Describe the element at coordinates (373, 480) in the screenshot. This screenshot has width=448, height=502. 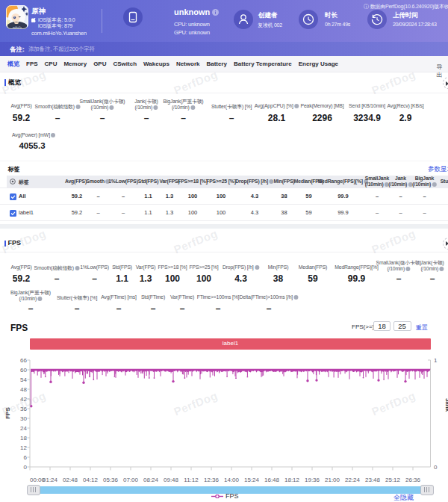
I see `svg-text: 23:48` at that location.